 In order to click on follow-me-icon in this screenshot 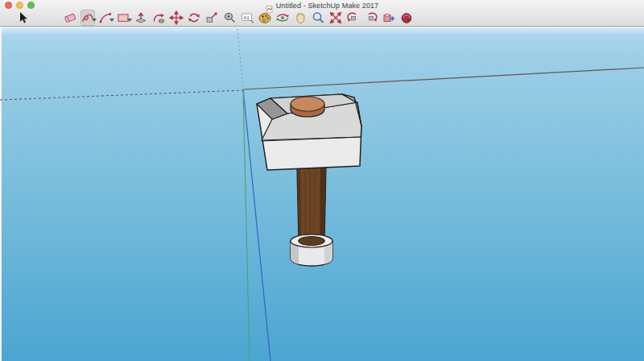, I will do `click(159, 18)`.